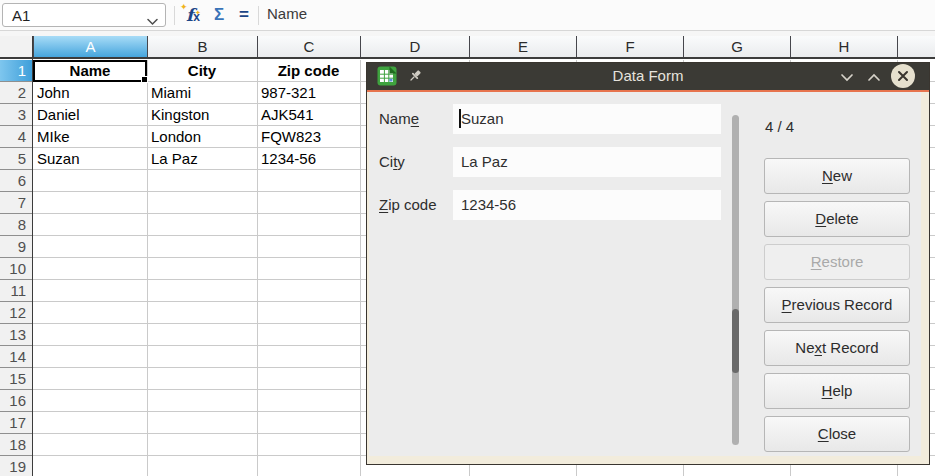 This screenshot has width=935, height=476. I want to click on cell-C5: 1234-56, so click(308, 159).